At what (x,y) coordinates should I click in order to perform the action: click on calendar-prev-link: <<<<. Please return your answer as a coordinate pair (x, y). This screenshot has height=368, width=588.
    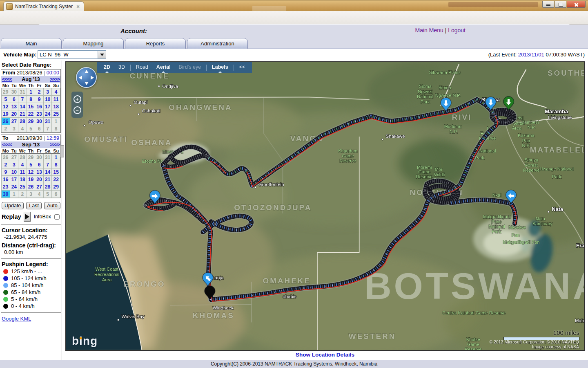
    Looking at the image, I should click on (7, 145).